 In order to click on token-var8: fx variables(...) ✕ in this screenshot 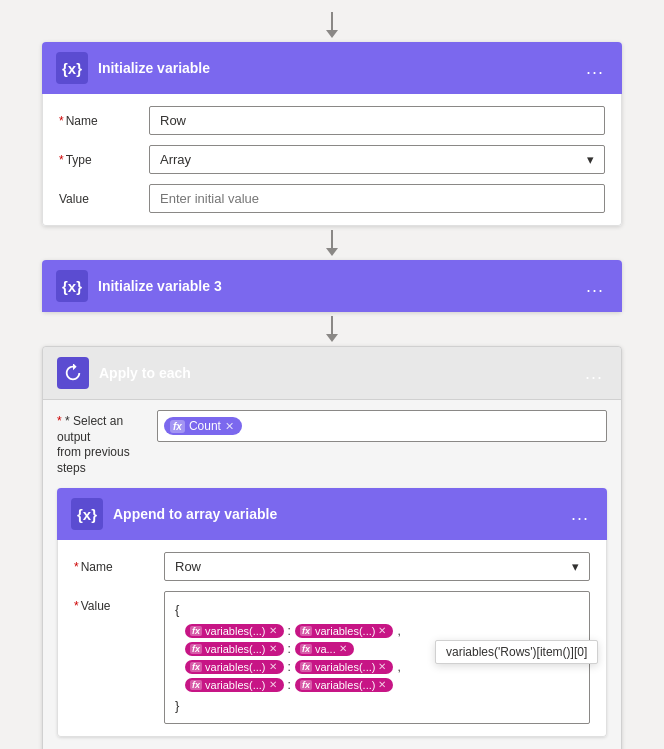, I will do `click(344, 685)`.